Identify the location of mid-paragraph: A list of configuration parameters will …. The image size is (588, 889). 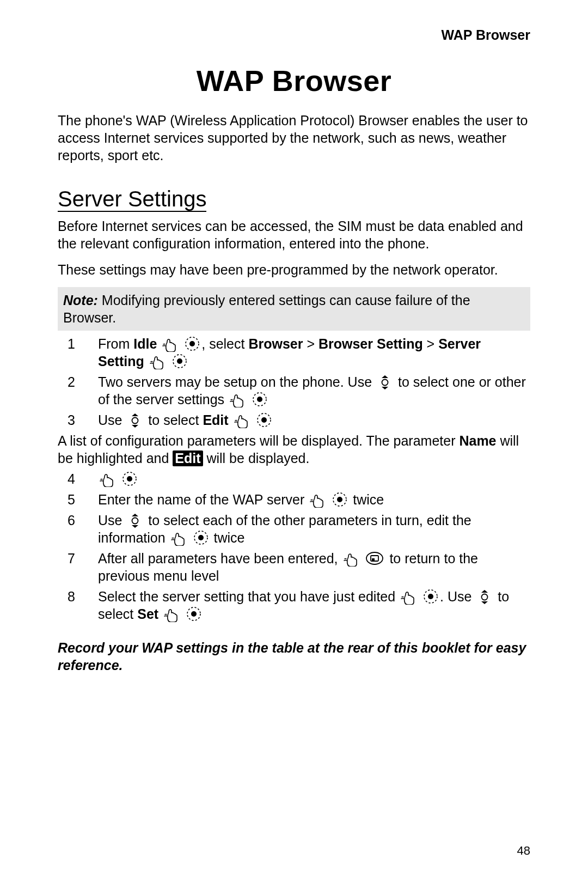
(294, 449).